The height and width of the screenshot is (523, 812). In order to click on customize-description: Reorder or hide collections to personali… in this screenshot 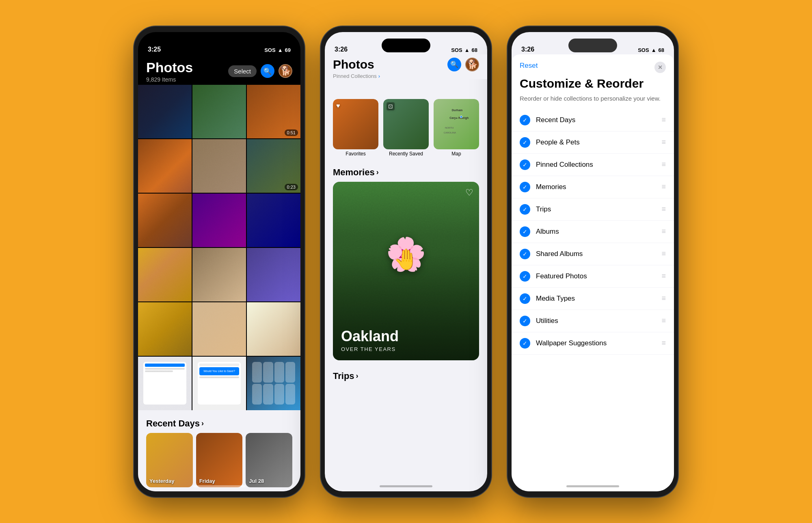, I will do `click(593, 100)`.